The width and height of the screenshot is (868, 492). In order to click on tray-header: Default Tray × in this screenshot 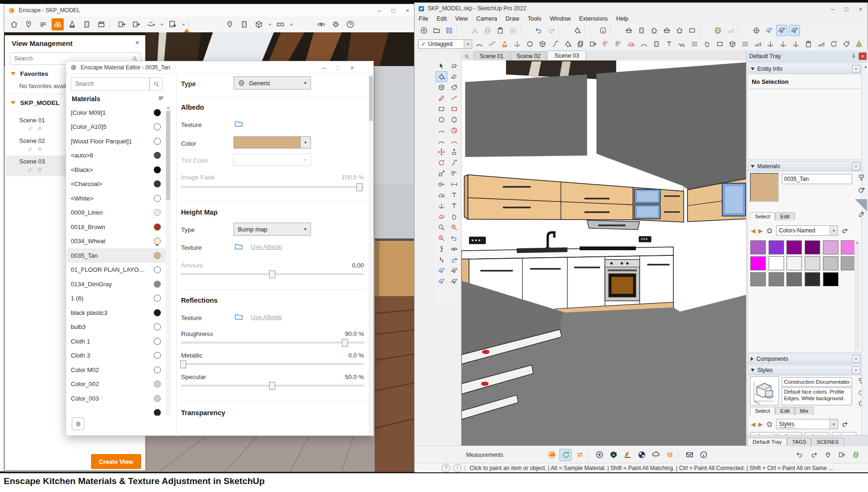, I will do `click(808, 56)`.